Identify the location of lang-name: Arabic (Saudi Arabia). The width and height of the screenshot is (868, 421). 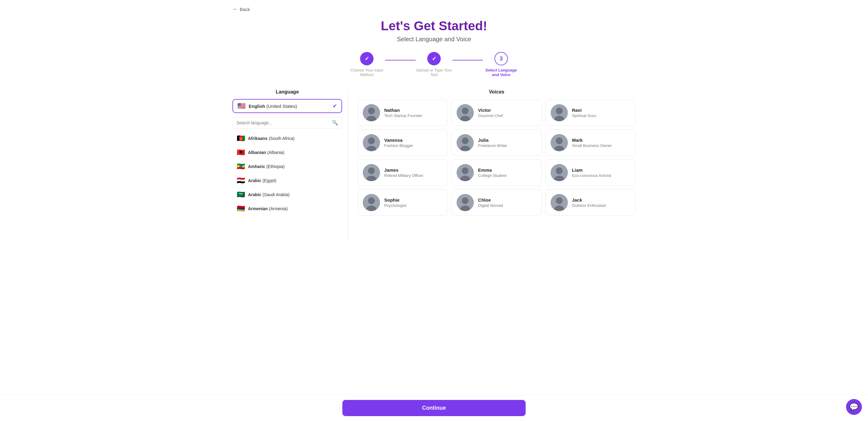
(269, 195).